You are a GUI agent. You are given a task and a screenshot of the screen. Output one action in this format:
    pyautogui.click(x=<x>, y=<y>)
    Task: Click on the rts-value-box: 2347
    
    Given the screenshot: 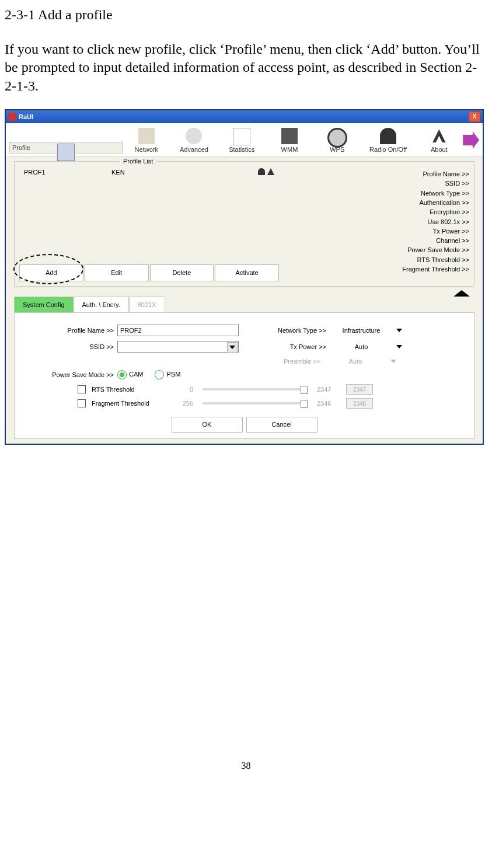 What is the action you would take?
    pyautogui.click(x=360, y=389)
    